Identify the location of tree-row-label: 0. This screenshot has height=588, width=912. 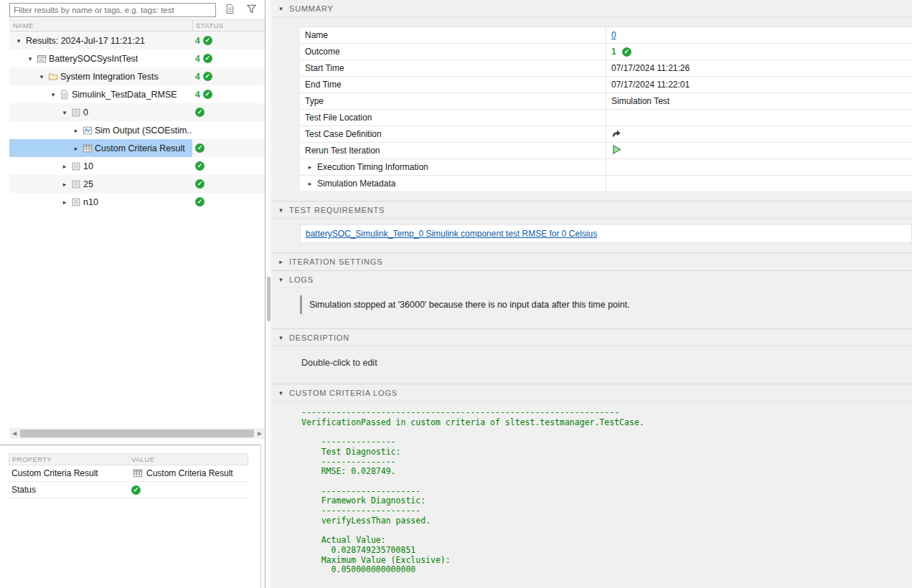
(86, 113).